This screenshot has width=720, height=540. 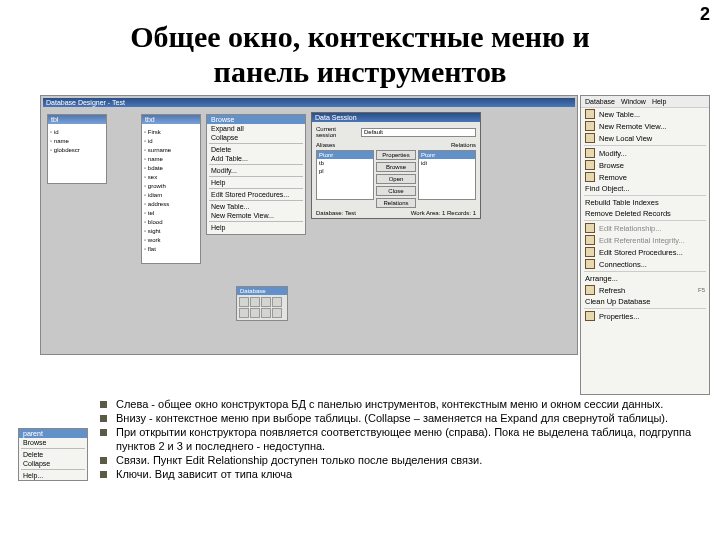 I want to click on relations-button: Relations, so click(x=396, y=203).